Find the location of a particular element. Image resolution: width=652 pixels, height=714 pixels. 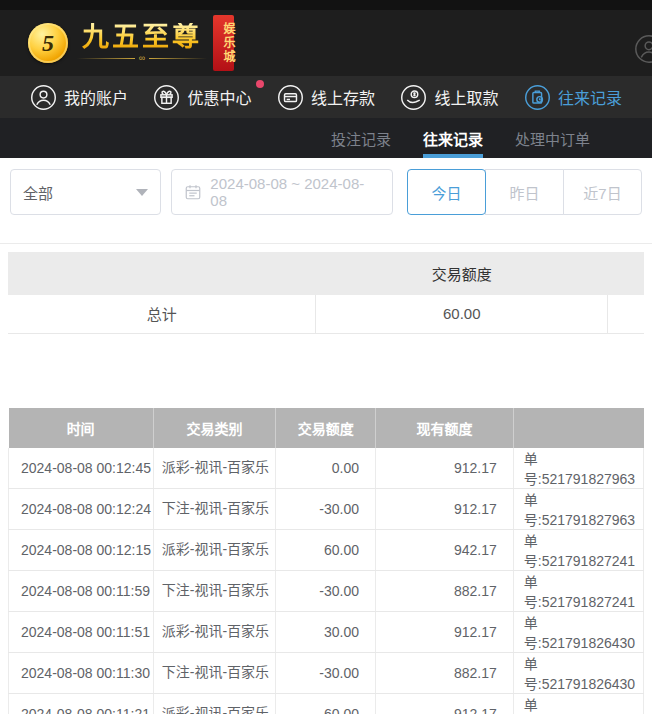

main-nav: 我的账户 优惠中心 线上存款 is located at coordinates (326, 97).